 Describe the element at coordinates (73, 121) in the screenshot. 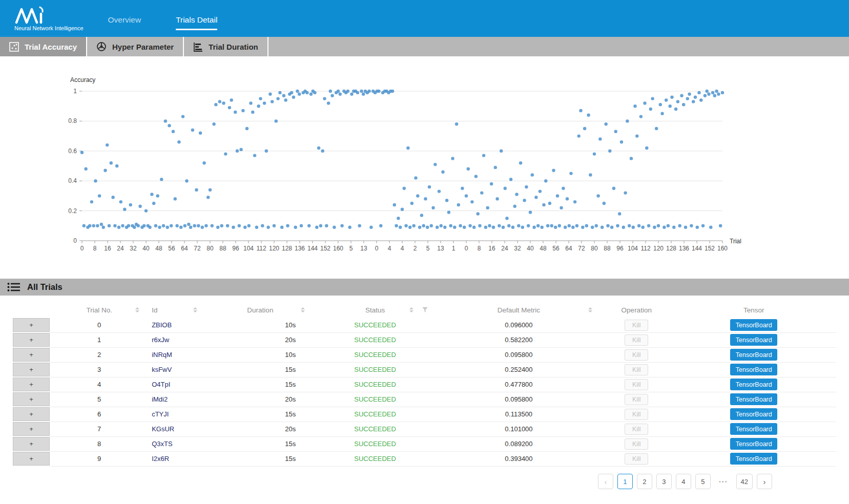

I see `svg-text: 0.8` at that location.